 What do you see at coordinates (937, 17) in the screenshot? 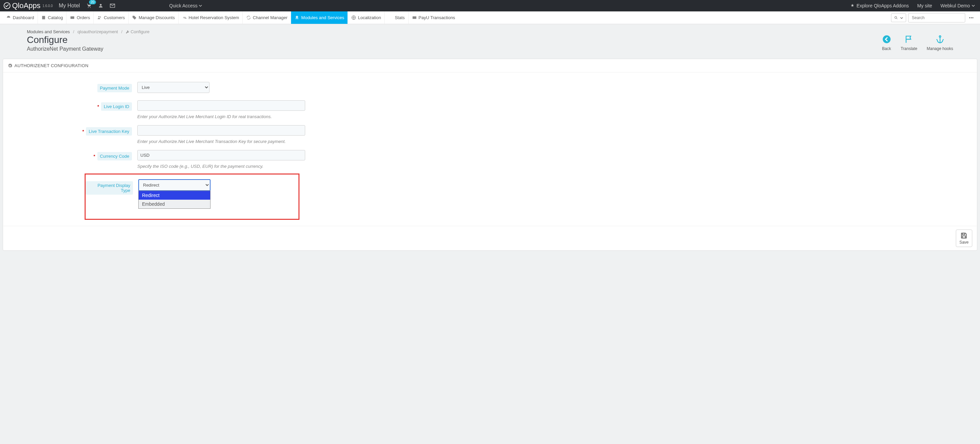
I see `search-input` at bounding box center [937, 17].